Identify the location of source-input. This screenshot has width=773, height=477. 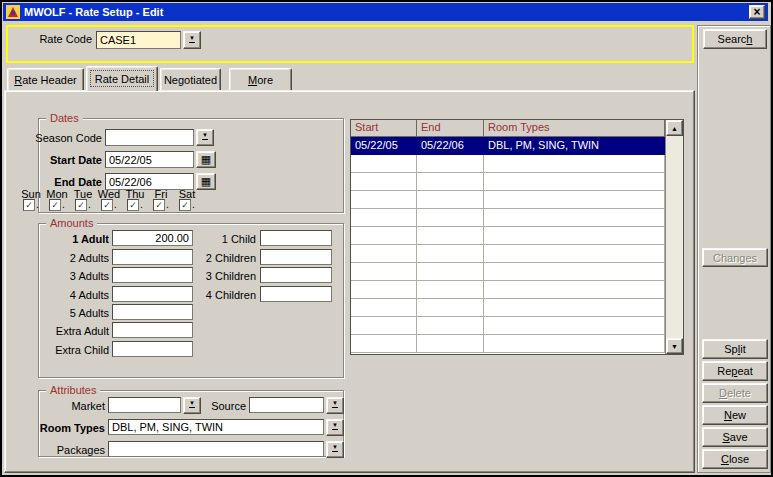
(286, 405).